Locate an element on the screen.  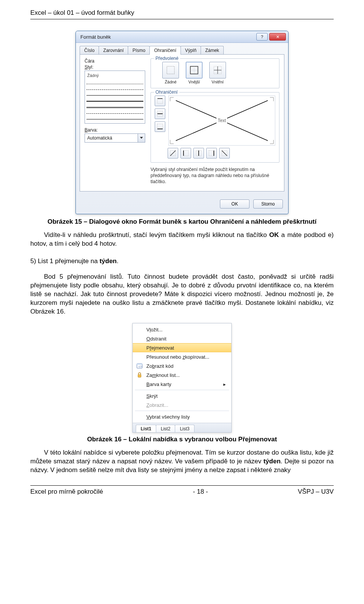
preset-none-icon is located at coordinates (171, 70).